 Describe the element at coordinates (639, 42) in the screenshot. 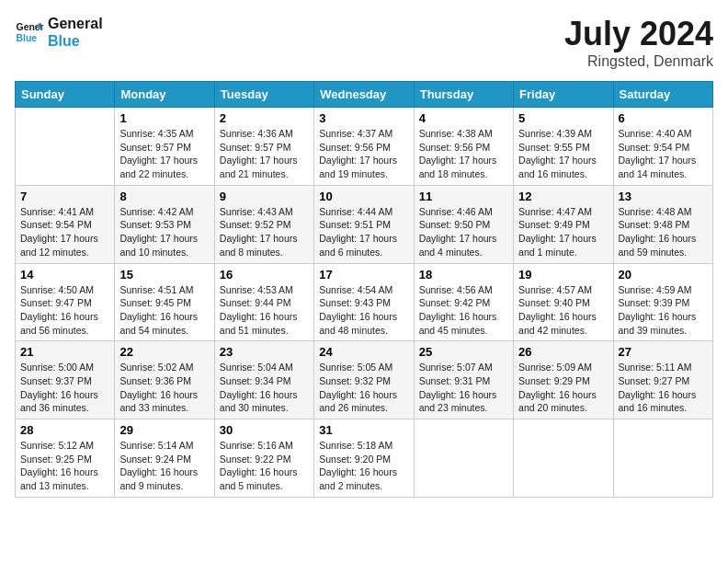

I see `title-block: July 2024 Ringsted, Denmark` at that location.